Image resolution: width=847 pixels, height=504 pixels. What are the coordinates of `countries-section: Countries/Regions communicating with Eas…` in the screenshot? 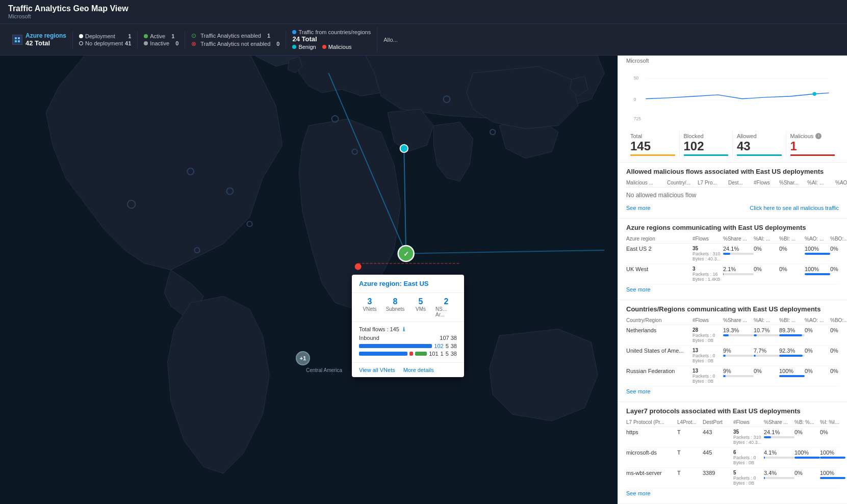 It's located at (732, 351).